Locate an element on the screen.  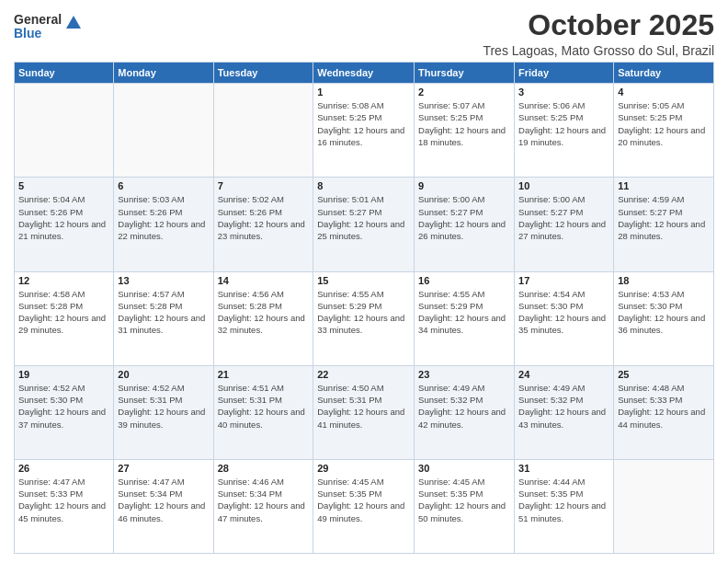
day-number: 26 is located at coordinates (64, 468).